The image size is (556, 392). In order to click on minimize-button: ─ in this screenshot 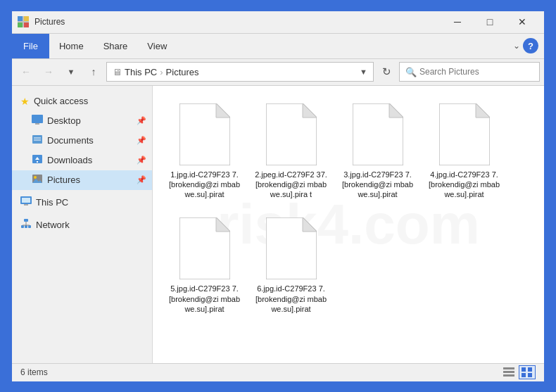, I will do `click(457, 22)`.